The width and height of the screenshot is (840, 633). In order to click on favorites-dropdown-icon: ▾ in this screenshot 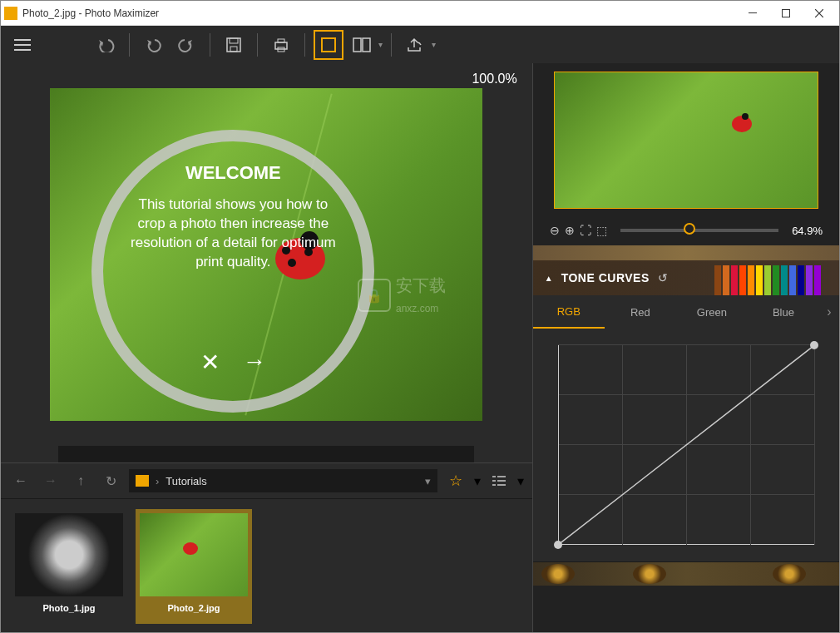, I will do `click(477, 481)`.